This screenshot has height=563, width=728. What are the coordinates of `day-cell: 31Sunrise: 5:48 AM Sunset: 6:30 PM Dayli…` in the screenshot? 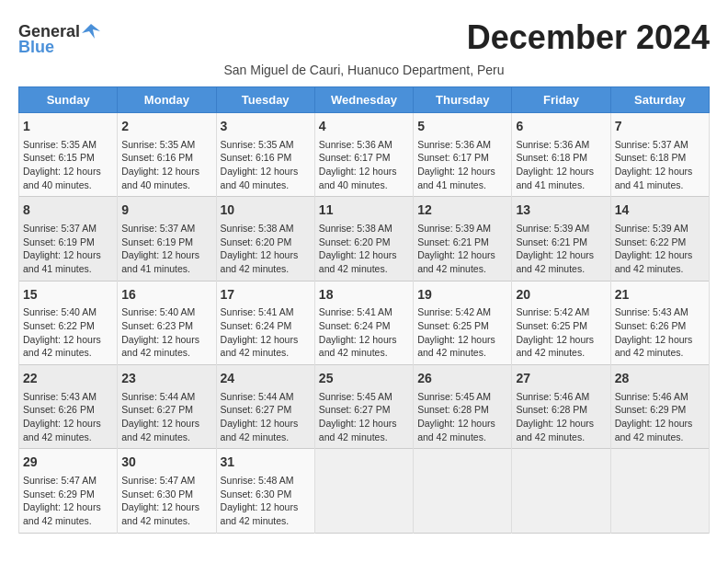 It's located at (265, 491).